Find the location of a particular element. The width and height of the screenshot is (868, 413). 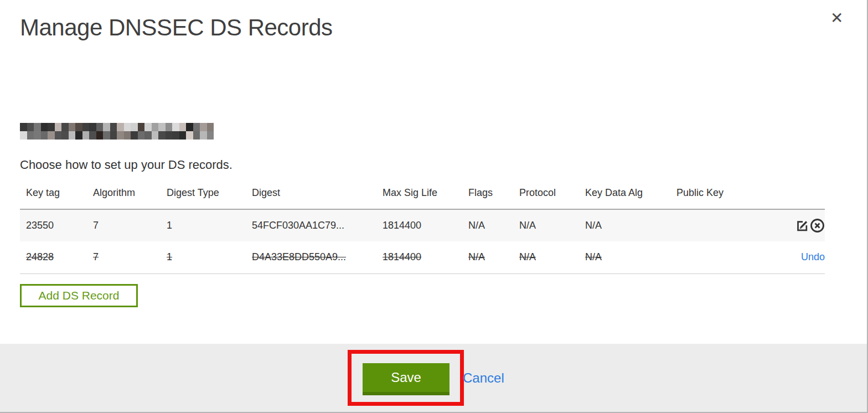

redacted-domain is located at coordinates (117, 131).